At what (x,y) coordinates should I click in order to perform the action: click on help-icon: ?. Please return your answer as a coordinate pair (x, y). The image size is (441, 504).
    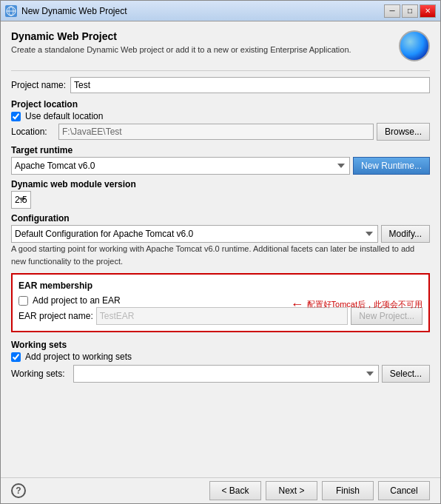
    Looking at the image, I should click on (18, 491).